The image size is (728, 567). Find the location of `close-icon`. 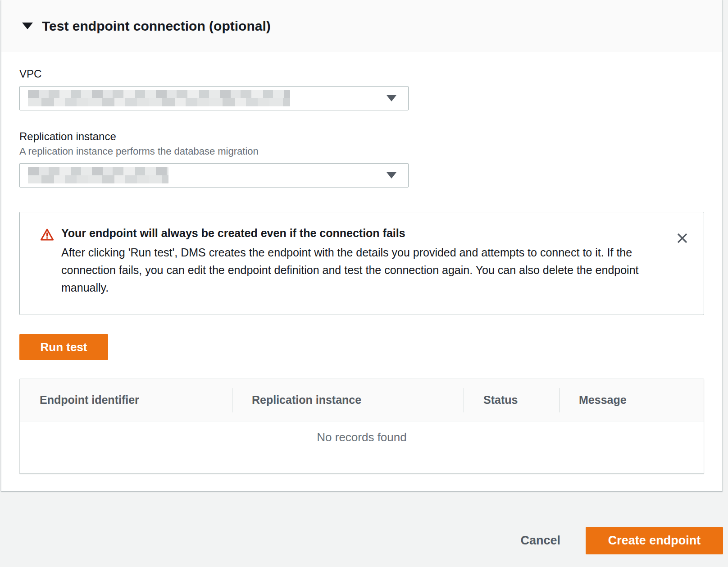

close-icon is located at coordinates (682, 238).